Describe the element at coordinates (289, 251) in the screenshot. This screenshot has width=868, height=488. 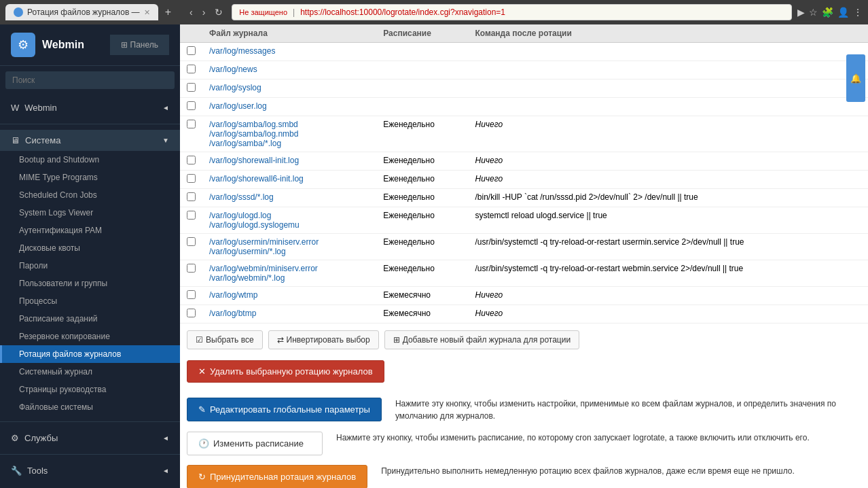
I see `log-file-link: /var/log/usermin/*.log` at that location.